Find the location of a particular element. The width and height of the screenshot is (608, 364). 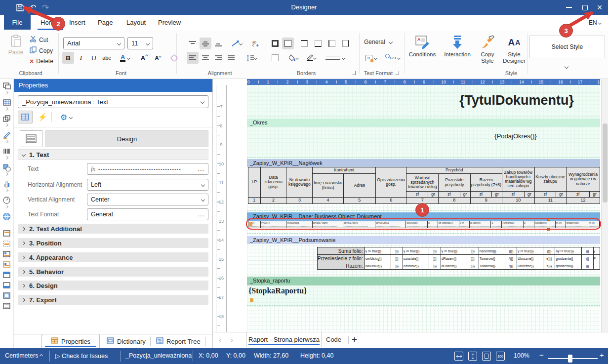

units-selector: Centimeters is located at coordinates (24, 356).